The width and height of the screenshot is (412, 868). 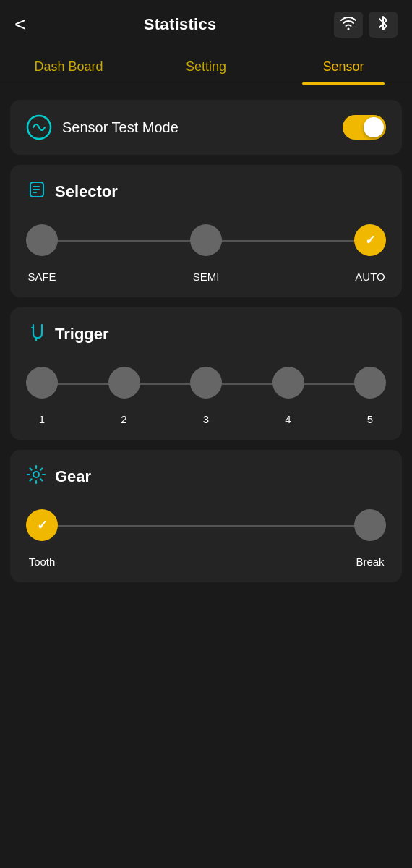 I want to click on node-label-4: 4, so click(x=288, y=420).